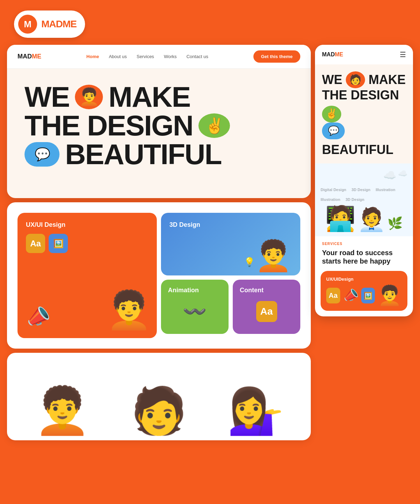  What do you see at coordinates (387, 80) in the screenshot?
I see `mobile-make: MAKE` at bounding box center [387, 80].